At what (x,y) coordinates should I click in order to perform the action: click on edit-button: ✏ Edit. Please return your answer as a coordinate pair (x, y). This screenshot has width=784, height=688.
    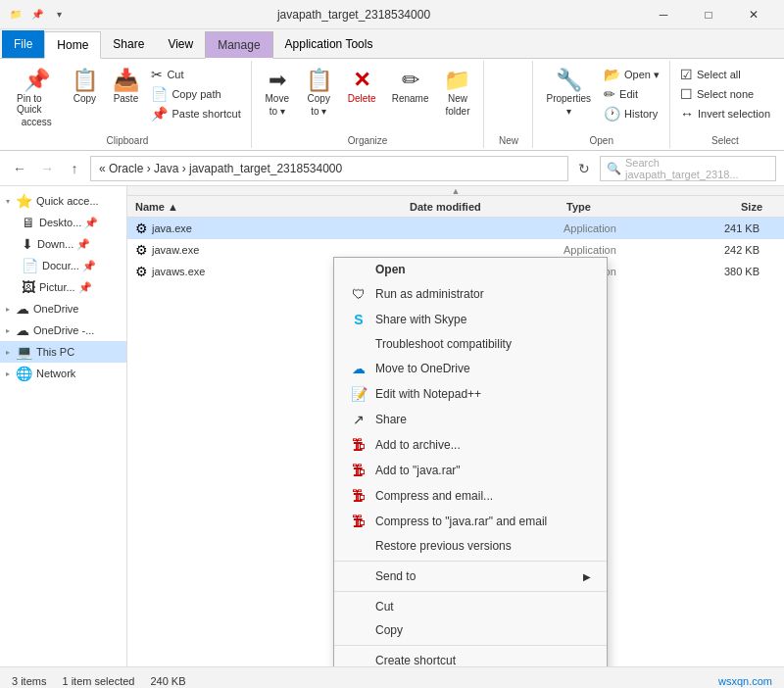
    Looking at the image, I should click on (631, 94).